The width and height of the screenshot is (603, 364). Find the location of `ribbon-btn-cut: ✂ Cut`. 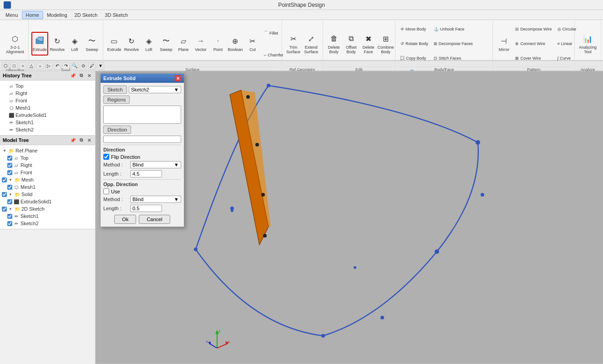

ribbon-btn-cut: ✂ Cut is located at coordinates (253, 44).